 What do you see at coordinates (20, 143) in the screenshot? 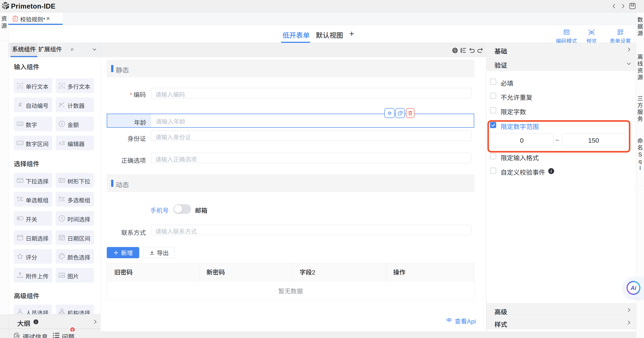
I see `svg-text: 1~3` at bounding box center [20, 143].